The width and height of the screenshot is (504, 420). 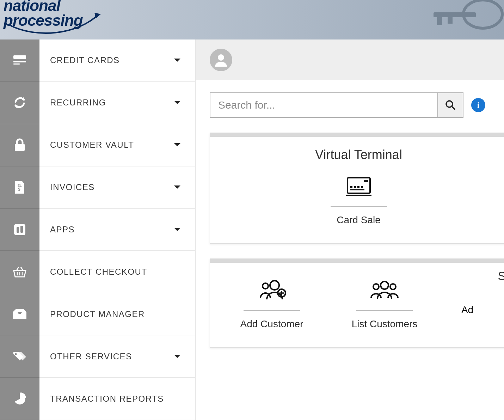 What do you see at coordinates (85, 60) in the screenshot?
I see `nav-label: CREDIT CARDS` at bounding box center [85, 60].